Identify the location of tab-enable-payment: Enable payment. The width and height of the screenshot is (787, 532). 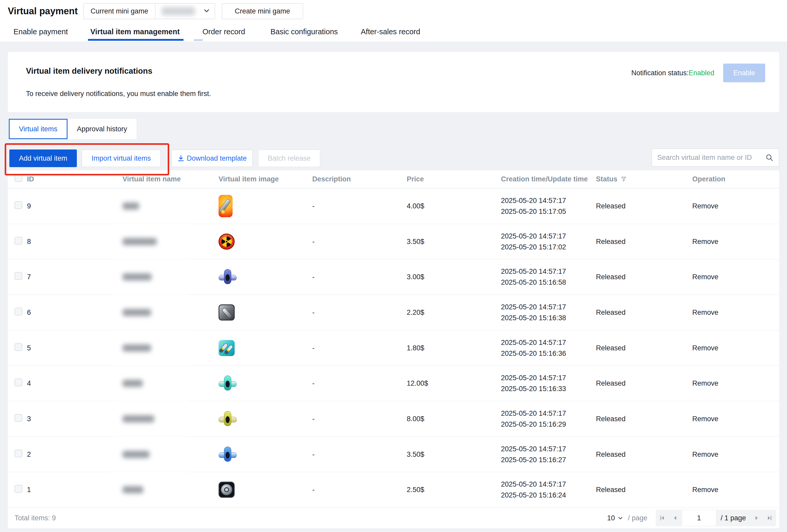
(41, 32).